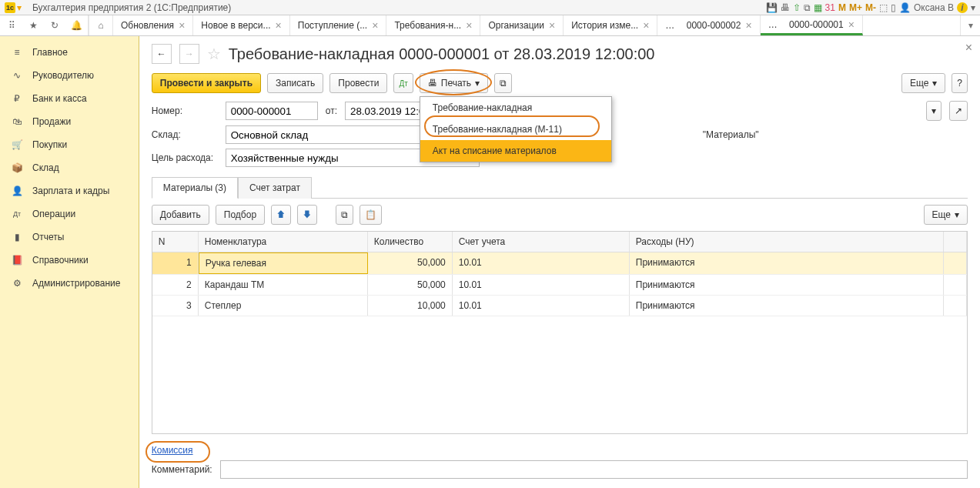 Image resolution: width=980 pixels, height=488 pixels. What do you see at coordinates (516, 151) in the screenshot?
I see `print-menu-item-3: Акт на списание материалов` at bounding box center [516, 151].